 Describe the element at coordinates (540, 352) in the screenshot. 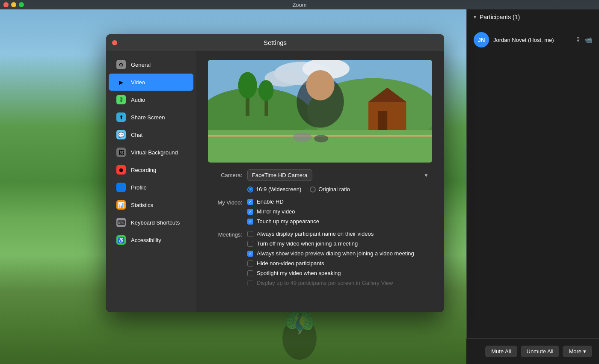

I see `unmute-all-button: Unmute All` at that location.